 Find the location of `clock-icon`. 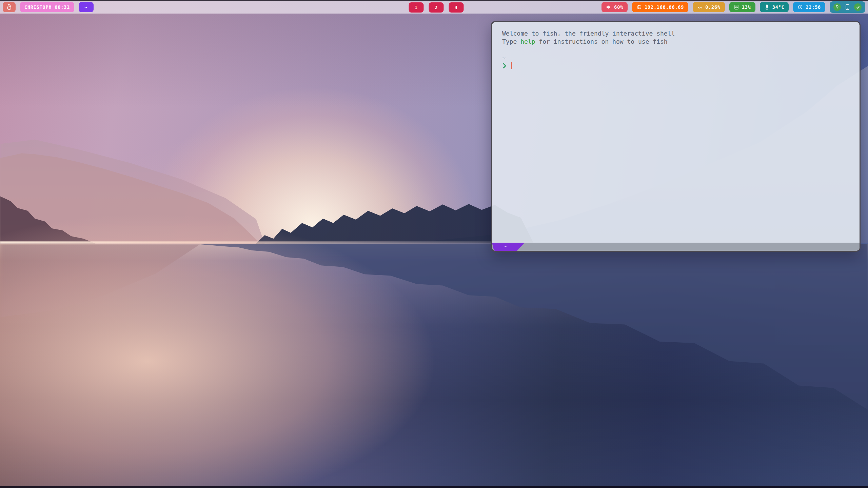

clock-icon is located at coordinates (800, 7).